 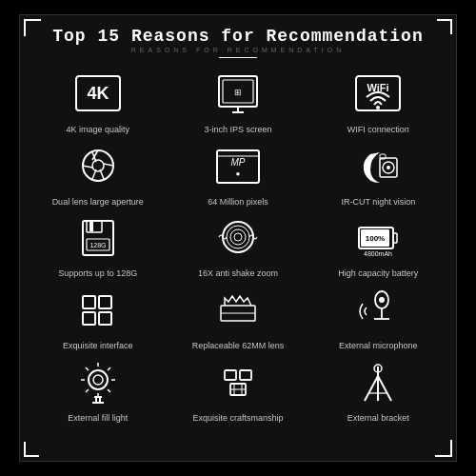 What do you see at coordinates (379, 391) in the screenshot?
I see `feature-bracket: External bracket` at bounding box center [379, 391].